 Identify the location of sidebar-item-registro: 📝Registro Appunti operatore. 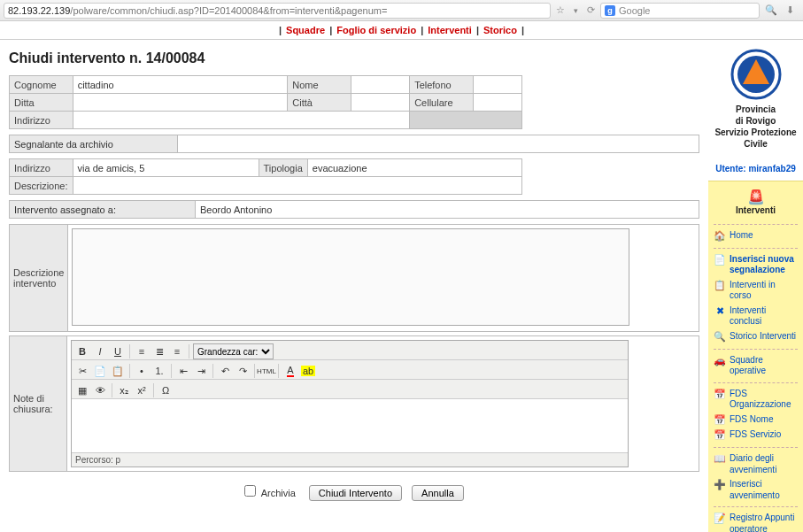
(756, 521).